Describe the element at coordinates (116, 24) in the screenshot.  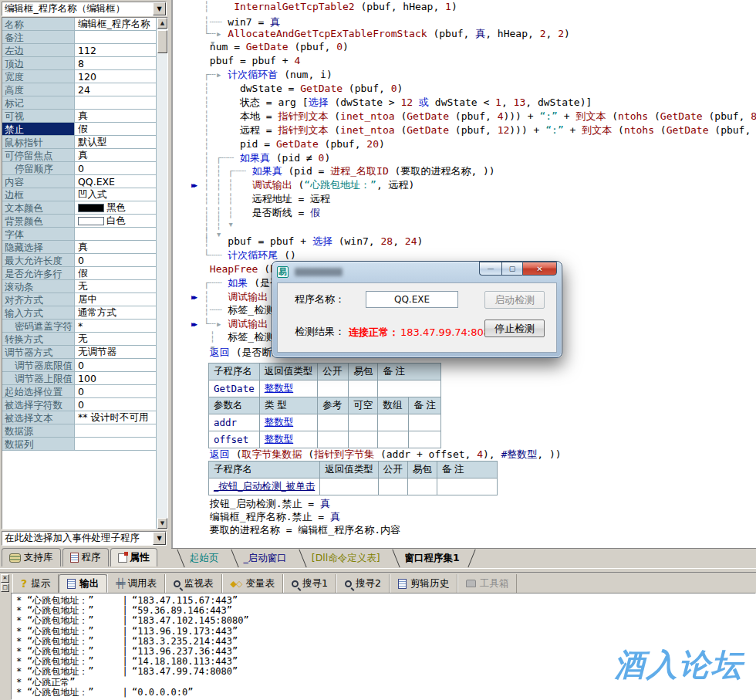
I see `property-value: 编辑框_程序名称` at that location.